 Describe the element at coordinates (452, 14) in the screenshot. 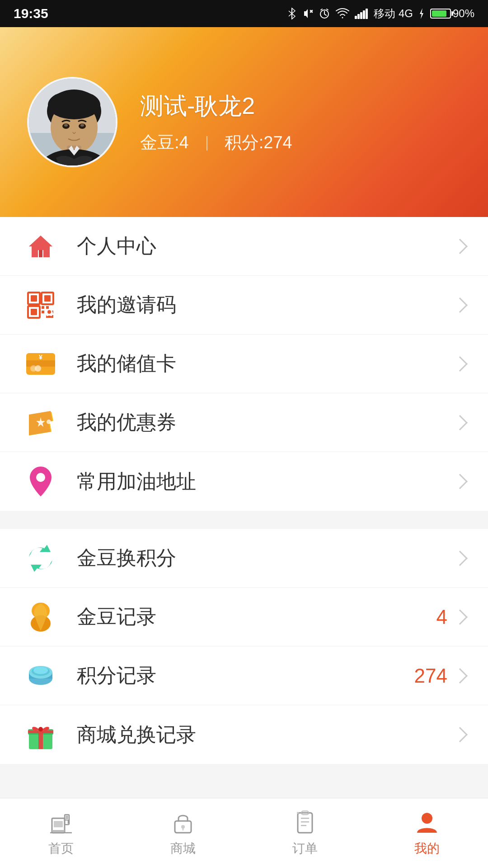

I see `battery-indicator: 90%` at that location.